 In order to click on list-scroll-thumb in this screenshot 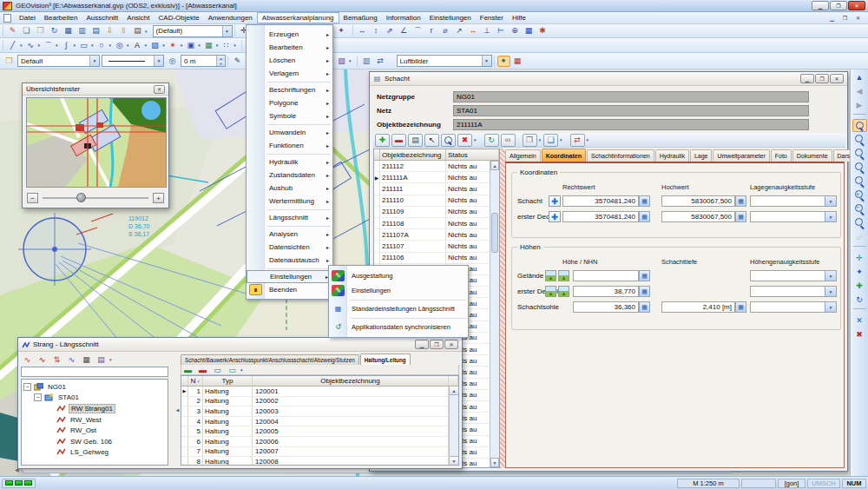, I will do `click(495, 233)`.